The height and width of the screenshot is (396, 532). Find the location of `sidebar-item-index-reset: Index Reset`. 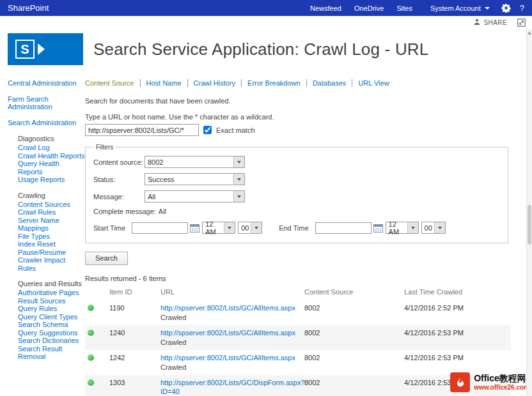

sidebar-item-index-reset: Index Reset is located at coordinates (51, 244).